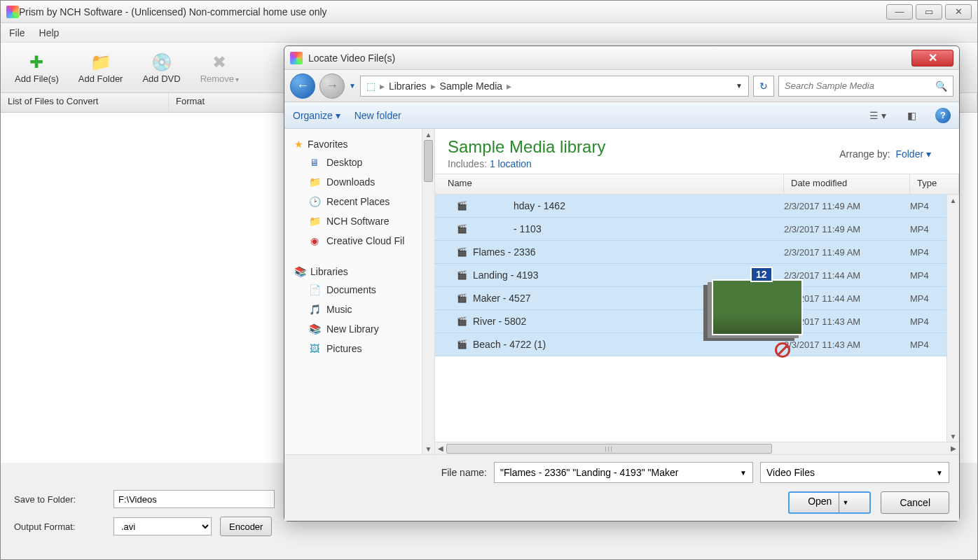 The image size is (978, 560). Describe the element at coordinates (408, 86) in the screenshot. I see `breadcrumb-libraries: Libraries` at that location.